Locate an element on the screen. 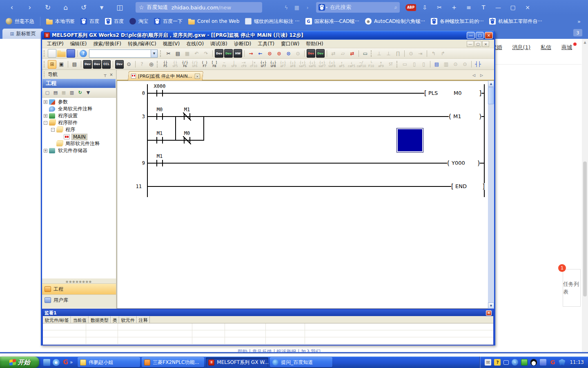 This screenshot has width=588, height=368. qrcode-icon: ▦ is located at coordinates (297, 7).